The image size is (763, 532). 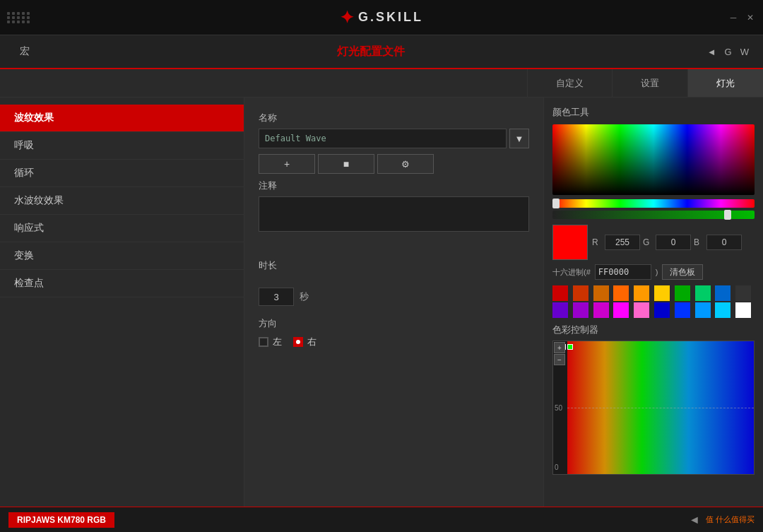 What do you see at coordinates (270, 342) in the screenshot?
I see `direction-left-option: 左` at bounding box center [270, 342].